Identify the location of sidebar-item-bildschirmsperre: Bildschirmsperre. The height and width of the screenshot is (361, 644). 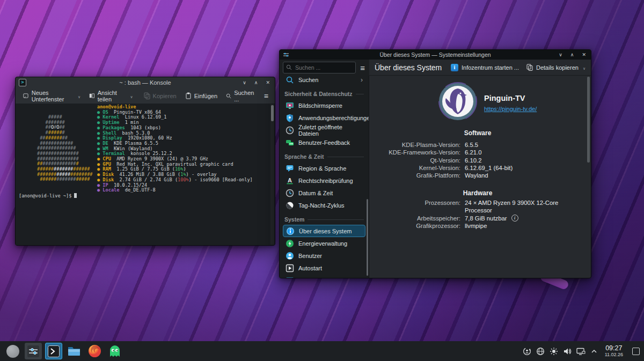
(324, 105).